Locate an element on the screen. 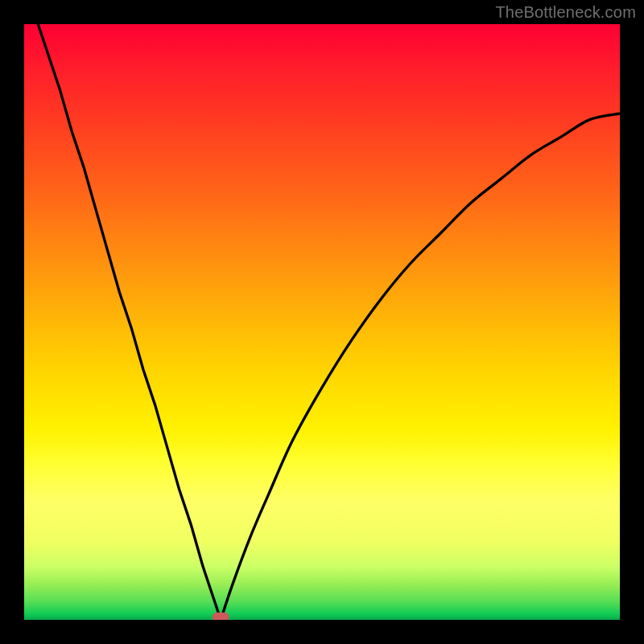  watermark-text: TheBottleneck.com is located at coordinates (565, 13).